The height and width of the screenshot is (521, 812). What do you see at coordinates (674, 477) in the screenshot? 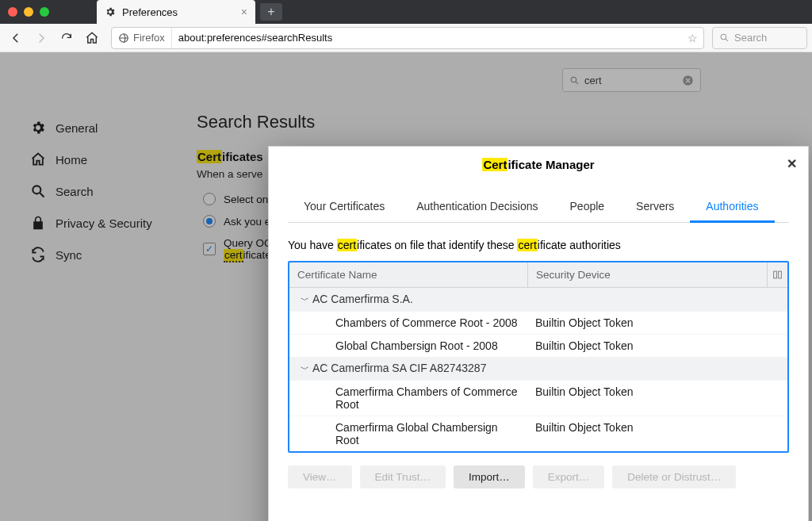
I see `delete-distrust-button: Delete or Distrust…` at bounding box center [674, 477].